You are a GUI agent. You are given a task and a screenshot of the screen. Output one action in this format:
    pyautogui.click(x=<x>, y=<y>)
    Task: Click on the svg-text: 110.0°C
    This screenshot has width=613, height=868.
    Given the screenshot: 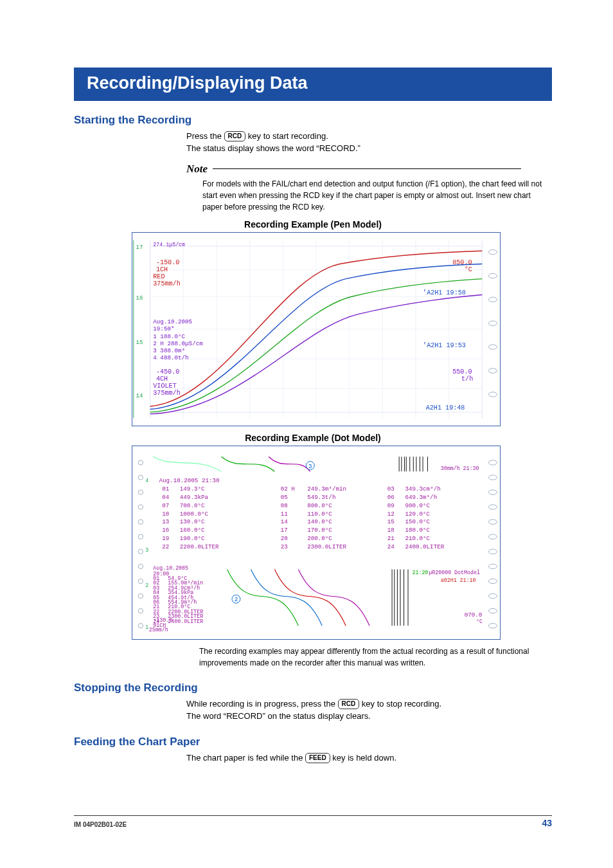 What is the action you would take?
    pyautogui.click(x=320, y=514)
    